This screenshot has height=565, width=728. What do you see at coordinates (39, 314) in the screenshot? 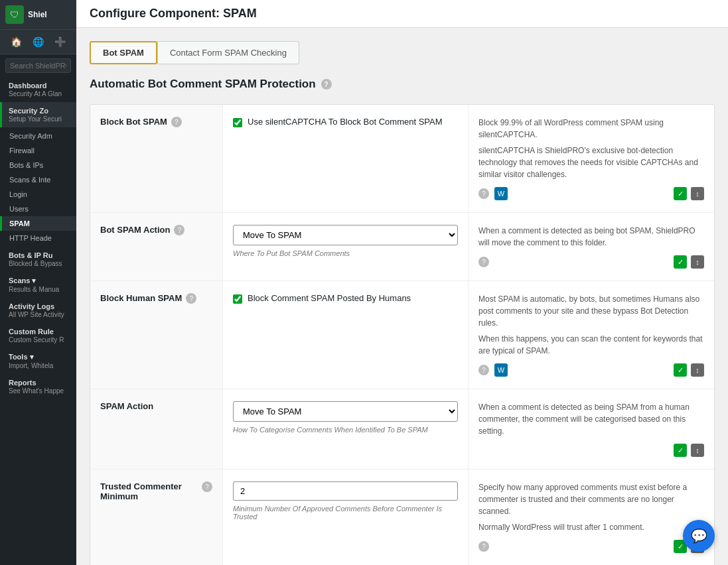
I see `sidebar-activity-sub: All WP Site Activity` at bounding box center [39, 314].